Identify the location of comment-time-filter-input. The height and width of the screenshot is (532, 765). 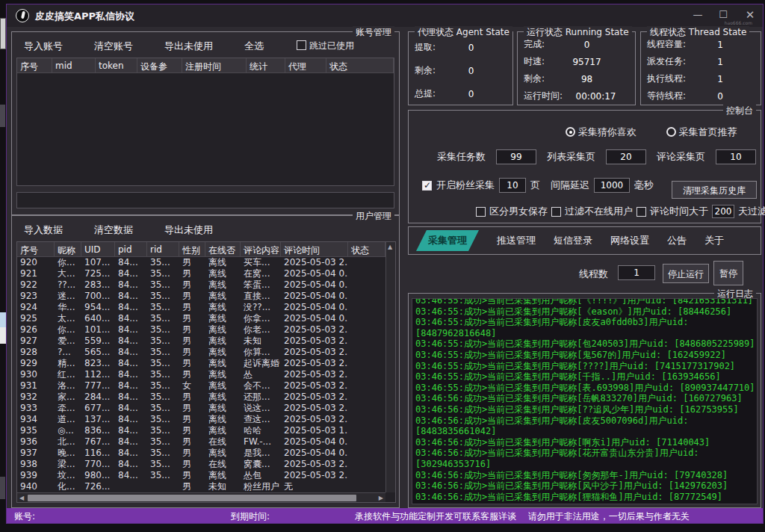
(723, 211).